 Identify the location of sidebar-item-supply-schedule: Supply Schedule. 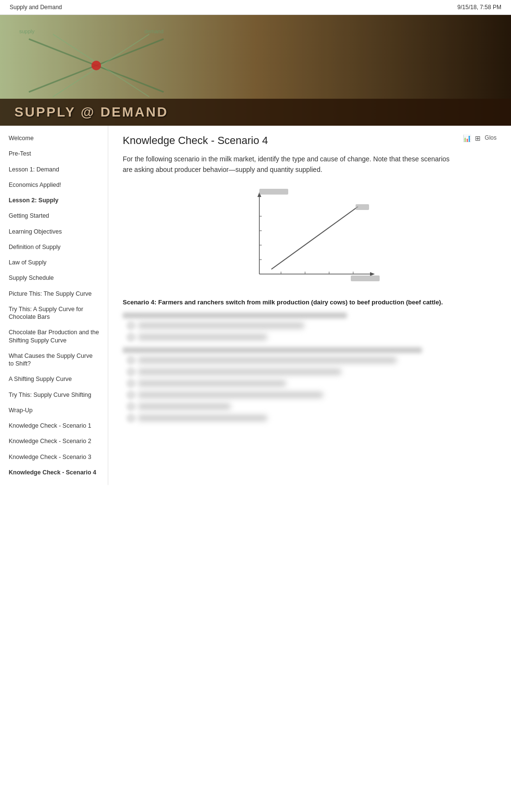
(54, 278).